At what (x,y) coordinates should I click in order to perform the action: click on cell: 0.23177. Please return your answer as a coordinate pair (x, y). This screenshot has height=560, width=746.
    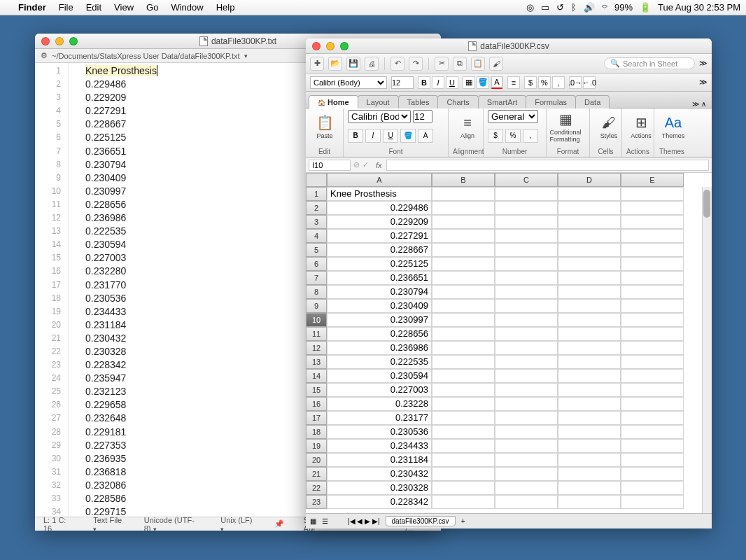
    Looking at the image, I should click on (379, 418).